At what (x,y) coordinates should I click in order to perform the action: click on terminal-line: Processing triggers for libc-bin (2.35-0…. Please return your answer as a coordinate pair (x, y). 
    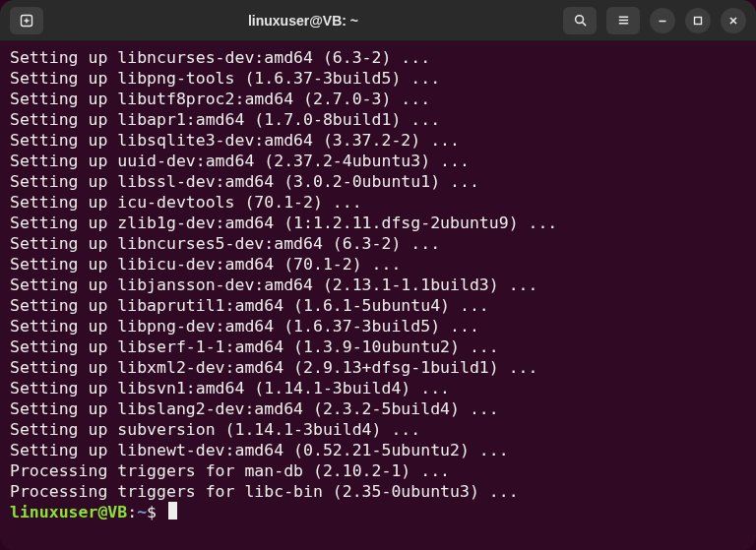
    Looking at the image, I should click on (378, 492).